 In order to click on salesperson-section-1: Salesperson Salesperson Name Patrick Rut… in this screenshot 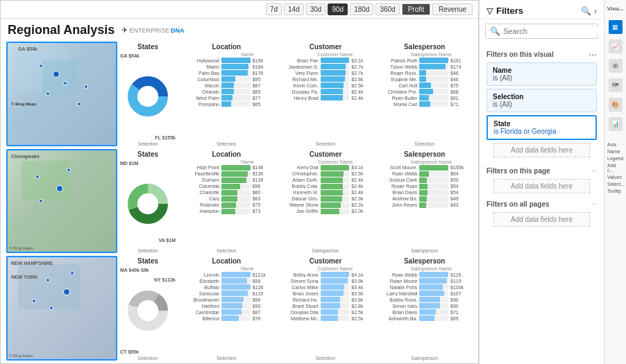, I will do `click(425, 94)`.